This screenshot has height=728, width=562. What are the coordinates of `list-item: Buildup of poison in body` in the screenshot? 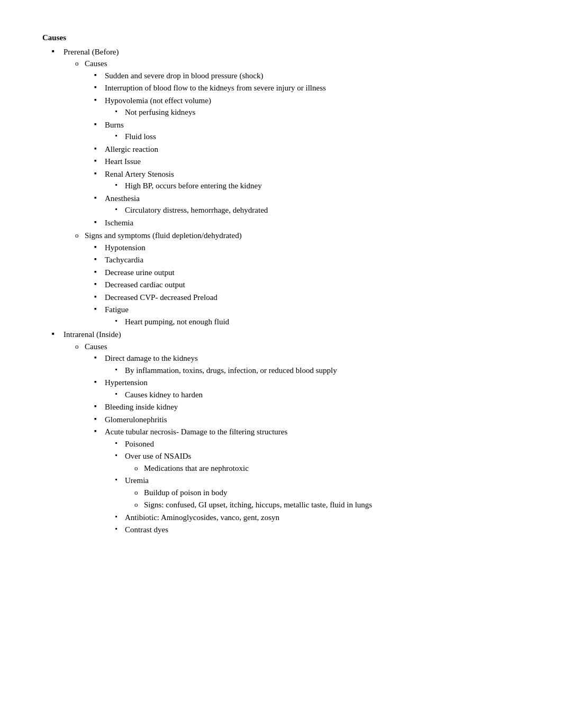 It's located at (331, 493).